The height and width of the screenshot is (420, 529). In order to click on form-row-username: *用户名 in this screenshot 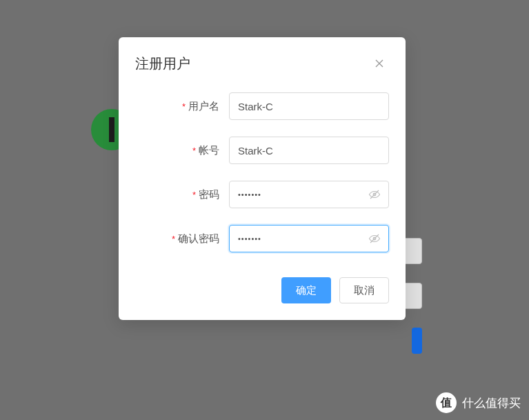, I will do `click(262, 106)`.